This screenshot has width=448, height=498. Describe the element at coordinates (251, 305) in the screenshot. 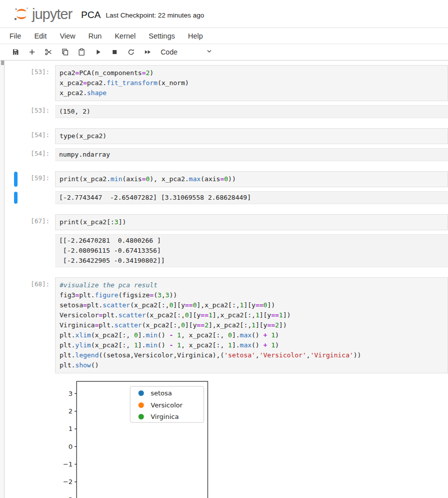

I see `code-line: setosa=plt.scatter(x_pca2[:,0][y==0],x_p…` at that location.